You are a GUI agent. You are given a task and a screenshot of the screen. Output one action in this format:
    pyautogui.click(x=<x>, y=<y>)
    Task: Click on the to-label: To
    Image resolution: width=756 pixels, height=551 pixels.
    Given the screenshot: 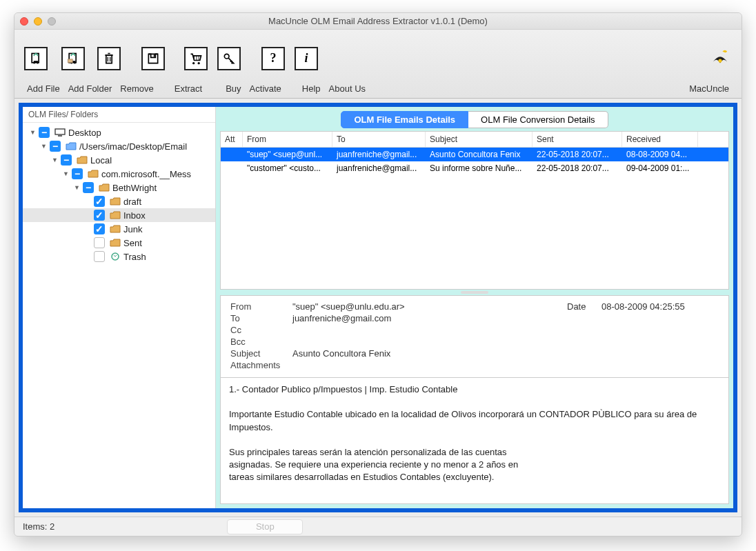 What is the action you would take?
    pyautogui.click(x=261, y=319)
    